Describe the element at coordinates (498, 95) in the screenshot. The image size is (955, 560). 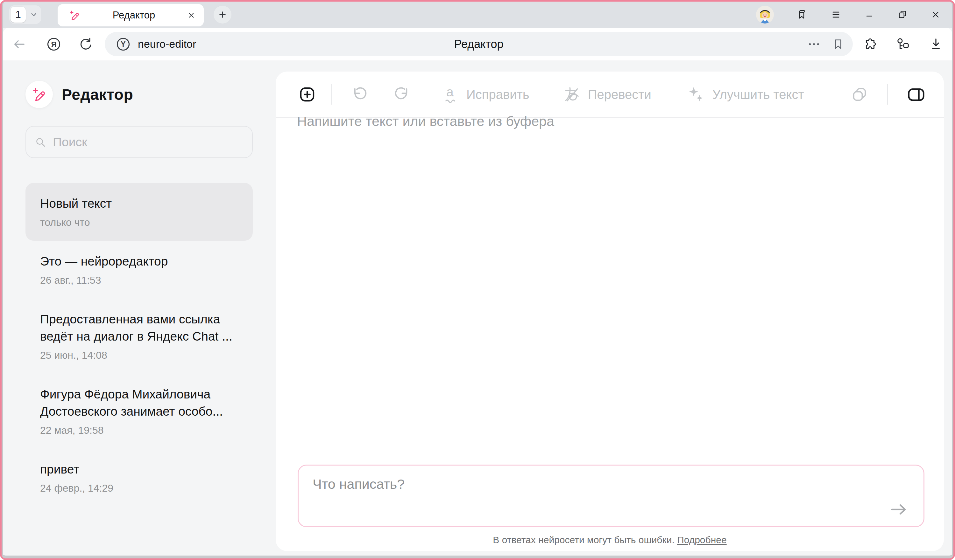
I see `fix-text-label: Исправить` at that location.